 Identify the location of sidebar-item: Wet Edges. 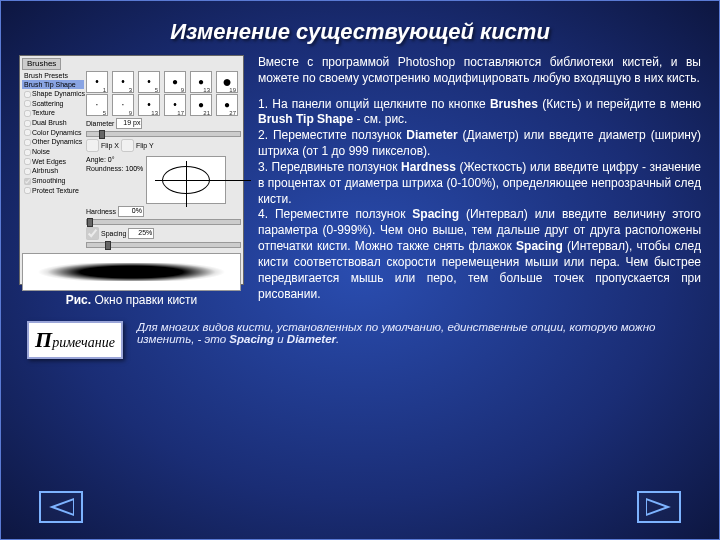
(53, 162).